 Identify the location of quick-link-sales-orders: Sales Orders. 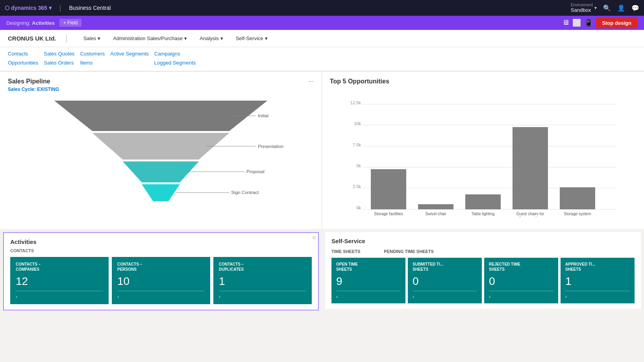
(62, 63).